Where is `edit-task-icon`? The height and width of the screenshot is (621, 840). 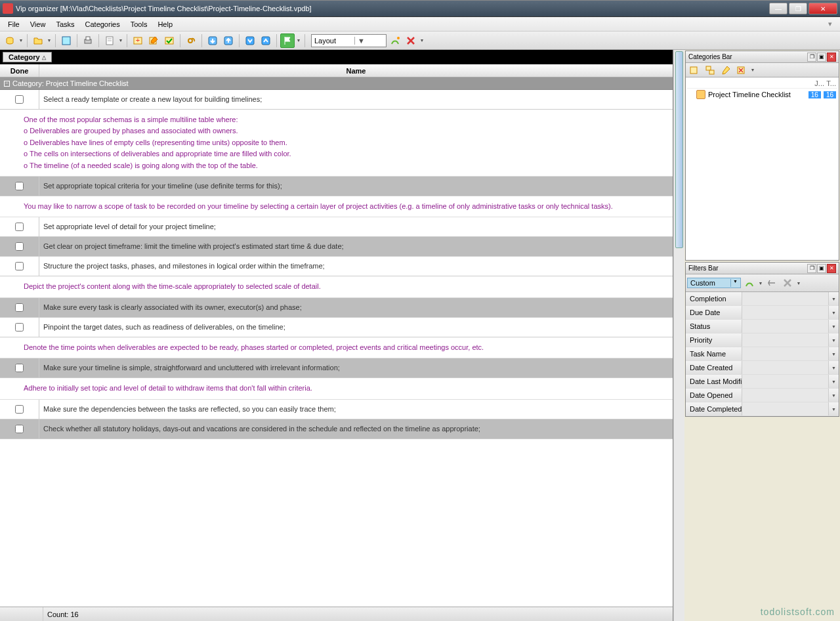
edit-task-icon is located at coordinates (154, 41).